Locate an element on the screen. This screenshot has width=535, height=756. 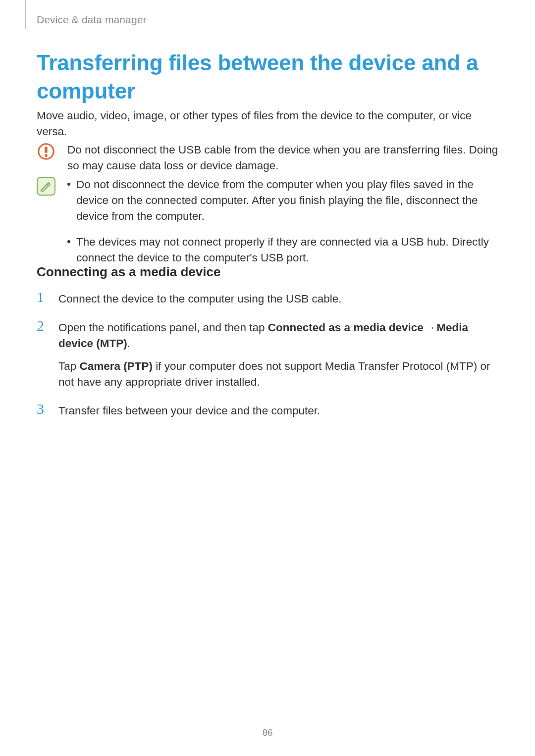
step-body: Transfer files between your device and t… is located at coordinates (279, 411).